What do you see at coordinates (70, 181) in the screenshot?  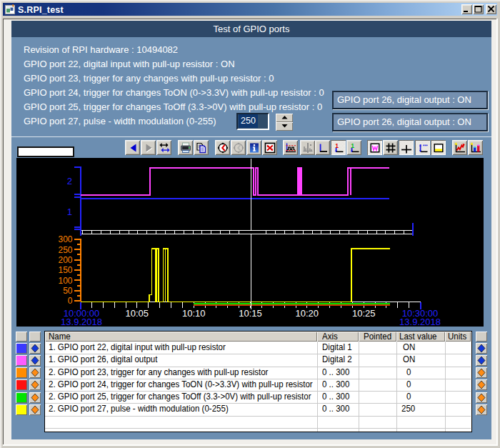 I see `svg-text: 2` at bounding box center [70, 181].